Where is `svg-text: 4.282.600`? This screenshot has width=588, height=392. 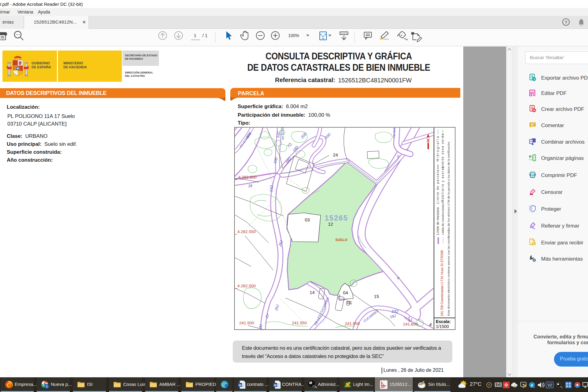 svg-text: 4.282.600 is located at coordinates (247, 177).